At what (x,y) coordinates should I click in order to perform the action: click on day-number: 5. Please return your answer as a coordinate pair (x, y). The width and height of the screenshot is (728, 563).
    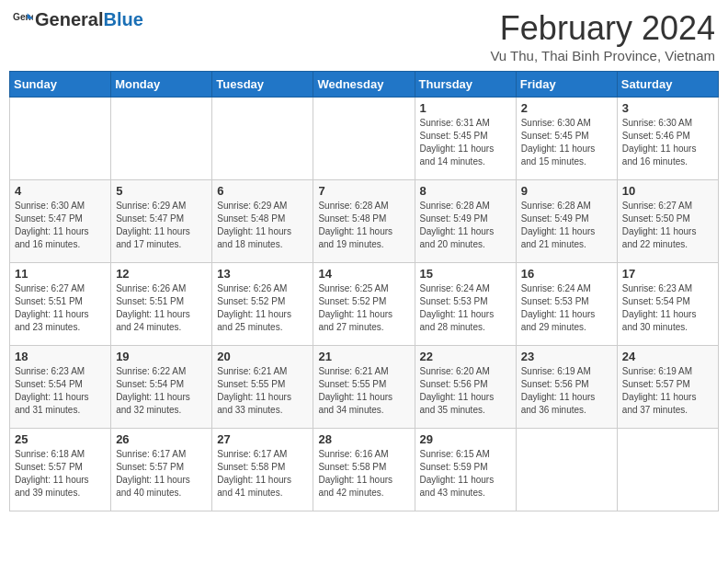
    Looking at the image, I should click on (162, 191).